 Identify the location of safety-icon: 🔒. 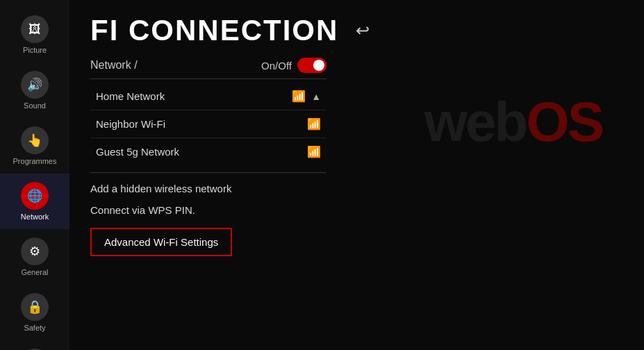
(35, 307).